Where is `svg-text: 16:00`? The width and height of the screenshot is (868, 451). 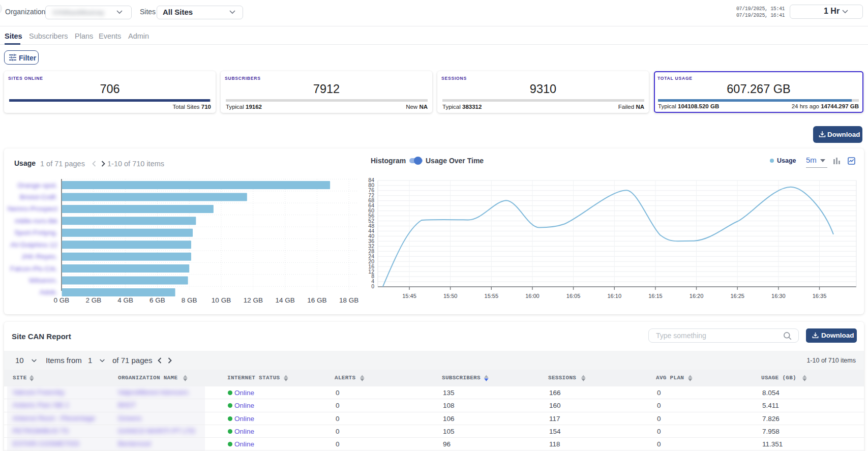
svg-text: 16:00 is located at coordinates (532, 296).